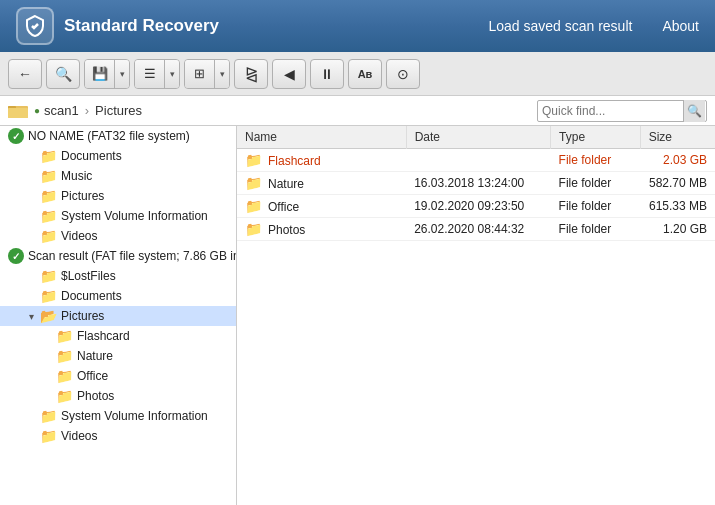  Describe the element at coordinates (680, 26) in the screenshot. I see `about-link: About` at that location.